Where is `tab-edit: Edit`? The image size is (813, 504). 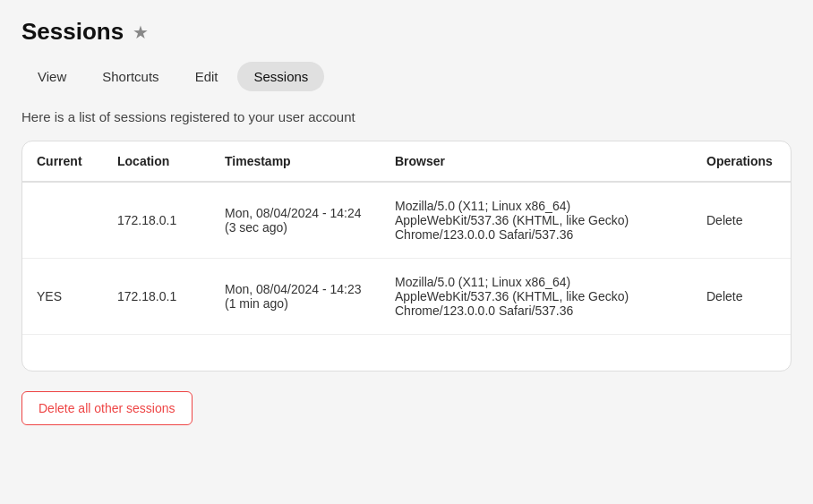 tab-edit: Edit is located at coordinates (207, 77).